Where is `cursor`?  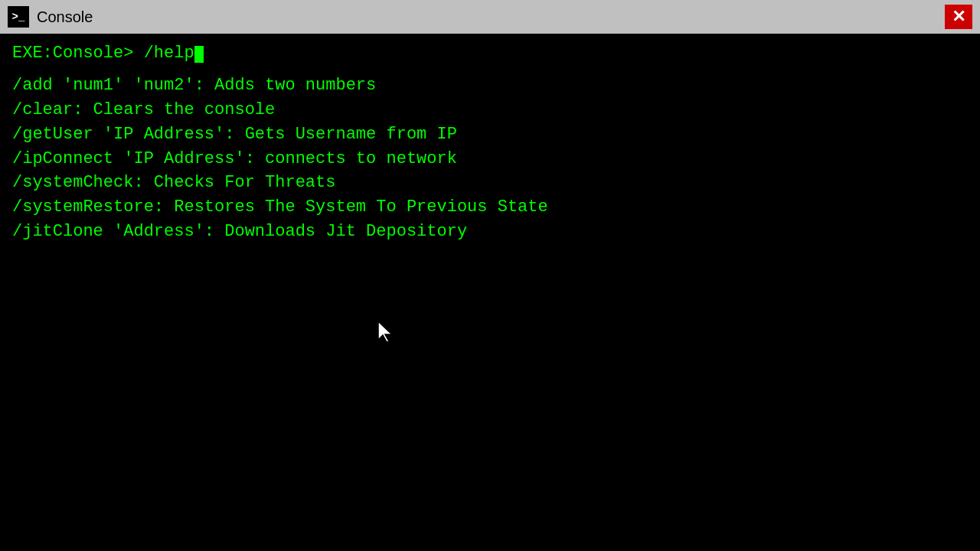
cursor is located at coordinates (199, 54).